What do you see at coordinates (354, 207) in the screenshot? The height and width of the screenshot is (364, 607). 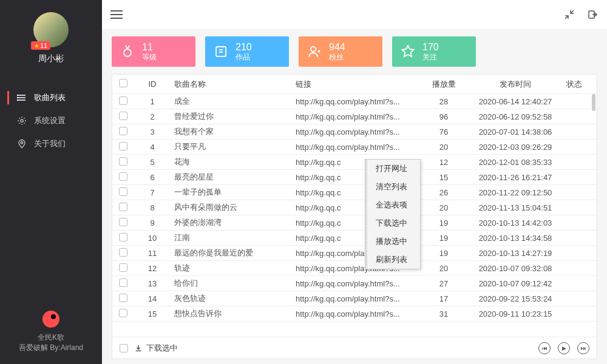 I see `table-row: 8风中有朵雨做的云http://kg.qq.c202020-11-13 15:0…` at bounding box center [354, 207].